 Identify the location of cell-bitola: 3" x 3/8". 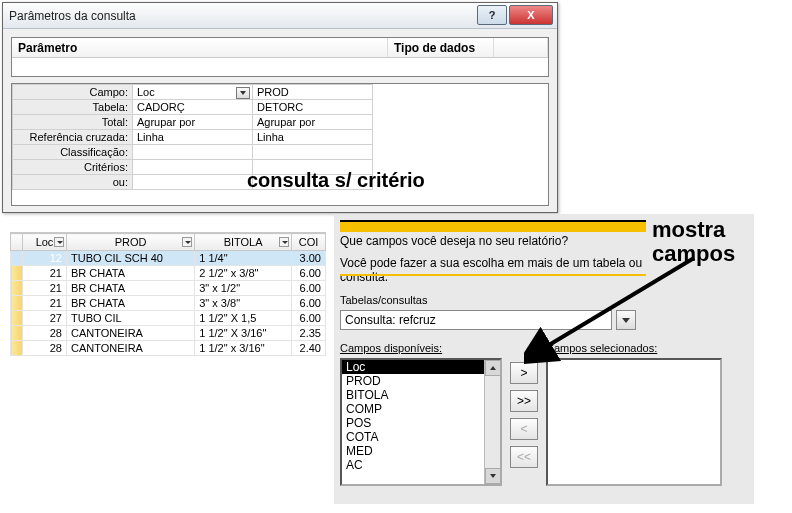
(244, 304).